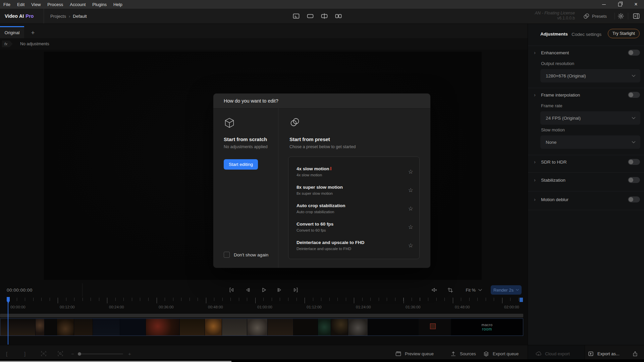 The image size is (644, 362). What do you see at coordinates (21, 5) in the screenshot?
I see `menu-edit: Edit` at bounding box center [21, 5].